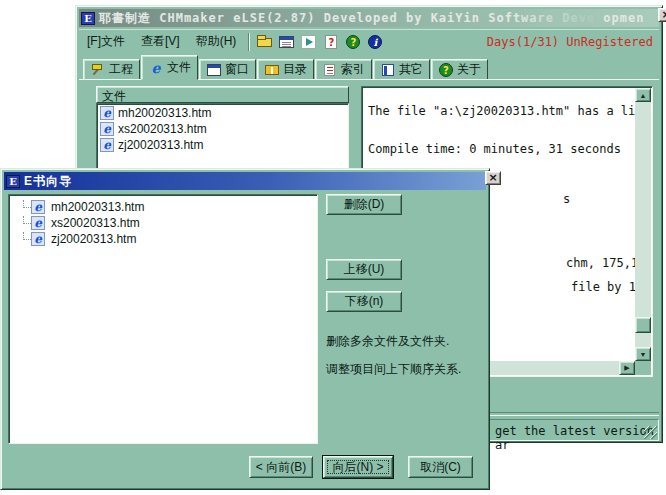  What do you see at coordinates (163, 223) in the screenshot?
I see `tree-item: e xs20020313.htm` at bounding box center [163, 223].